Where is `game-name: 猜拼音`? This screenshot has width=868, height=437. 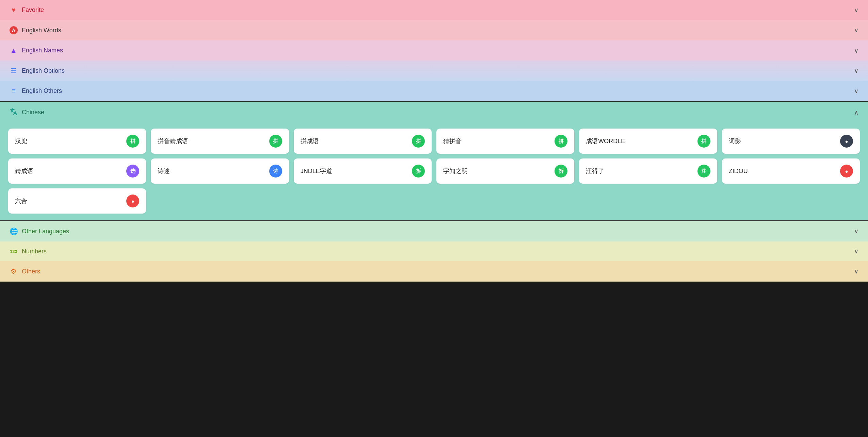
game-name: 猜拼音 is located at coordinates (452, 141).